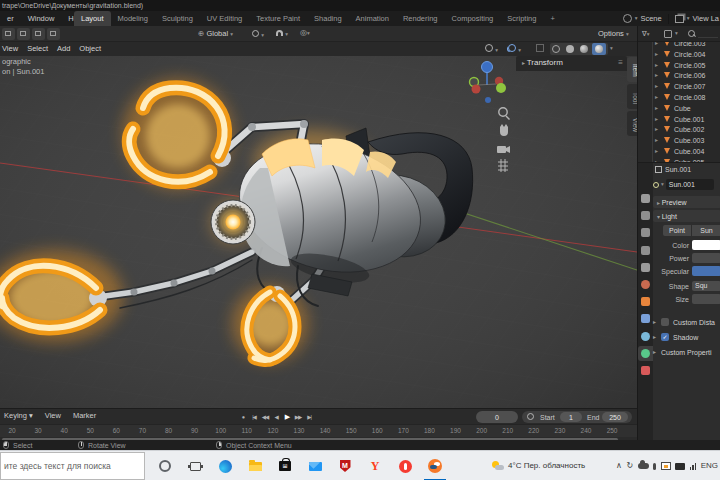  I want to click on workspace-tab-+: +, so click(552, 18).